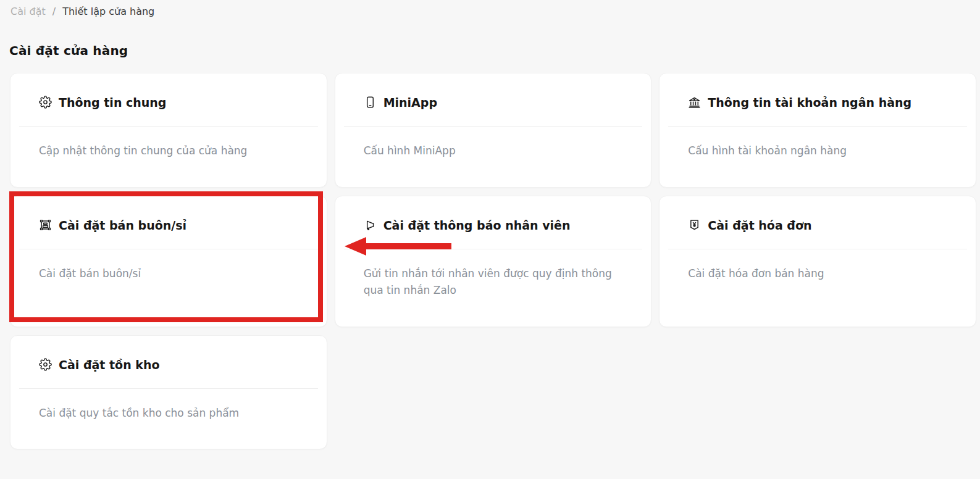 This screenshot has height=479, width=980. What do you see at coordinates (168, 414) in the screenshot?
I see `card-description: Cài đặt quy tắc tồn kho cho sản phẩm` at bounding box center [168, 414].